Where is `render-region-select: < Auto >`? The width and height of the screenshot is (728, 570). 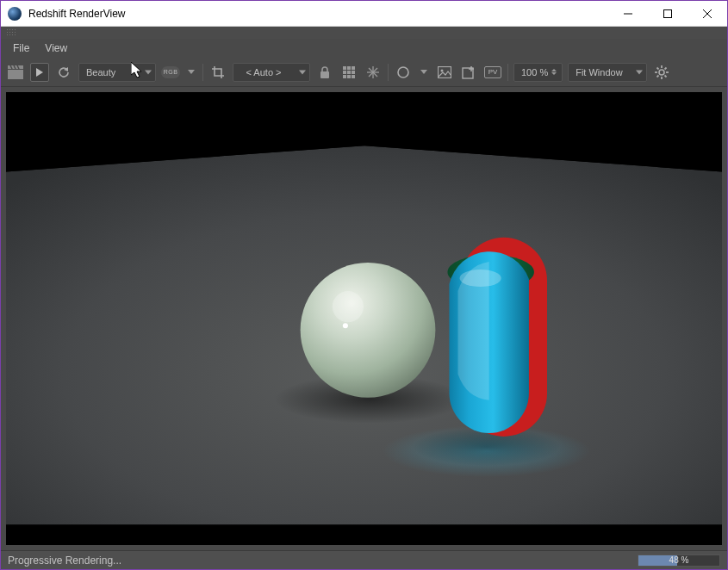 render-region-select: < Auto > is located at coordinates (271, 72).